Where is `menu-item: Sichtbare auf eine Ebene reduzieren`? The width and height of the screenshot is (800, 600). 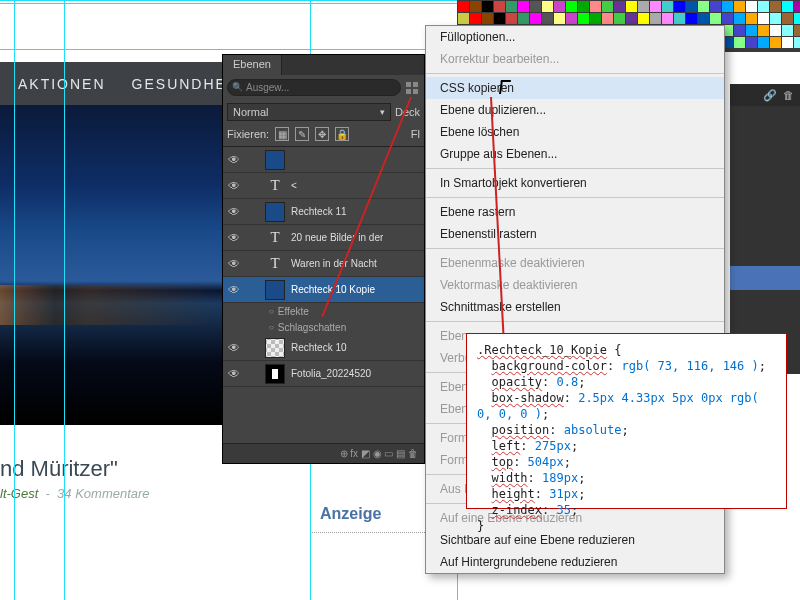
menu-item: Sichtbare auf eine Ebene reduzieren is located at coordinates (575, 540).